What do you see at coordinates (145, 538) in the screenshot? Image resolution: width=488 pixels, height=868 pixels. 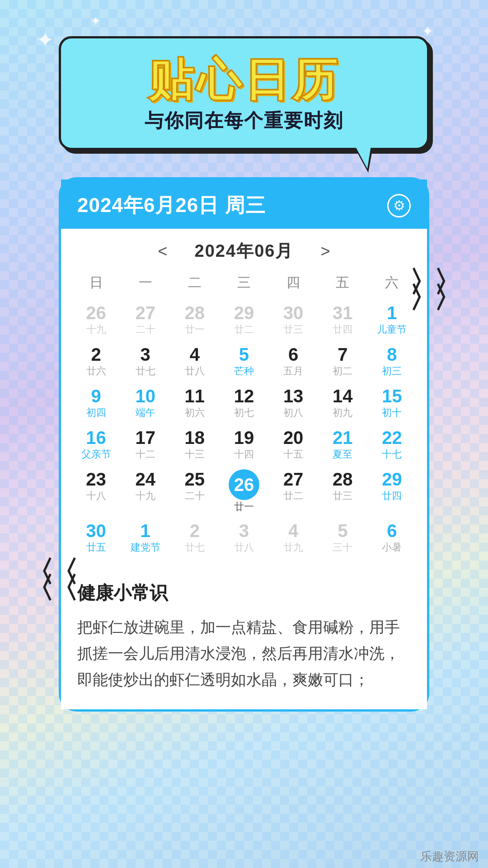 I see `calendar-day: 1建党节` at bounding box center [145, 538].